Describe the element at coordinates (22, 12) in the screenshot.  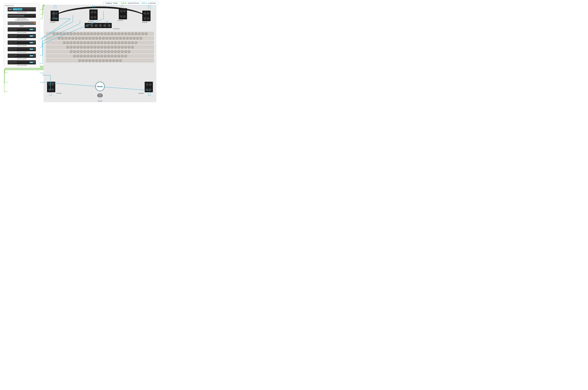
I see `qsc-core-label: Q-SYS Core 110f` at that location.